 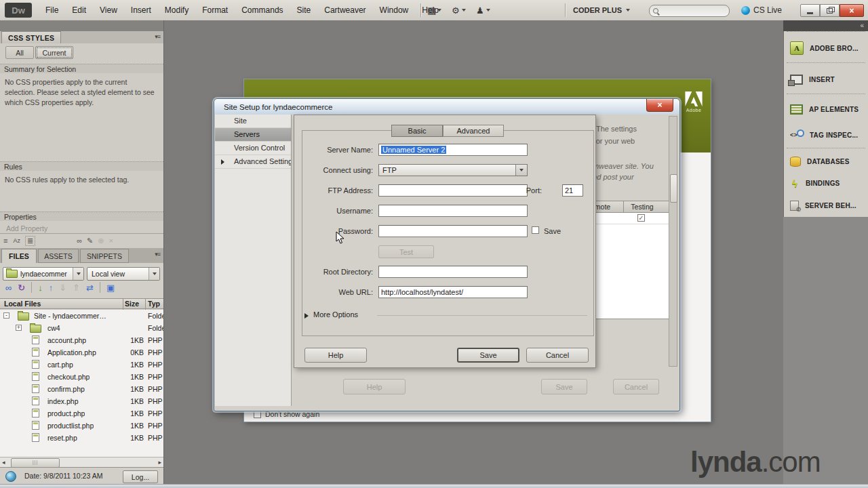 I want to click on cs-live-button: CS Live, so click(x=762, y=10).